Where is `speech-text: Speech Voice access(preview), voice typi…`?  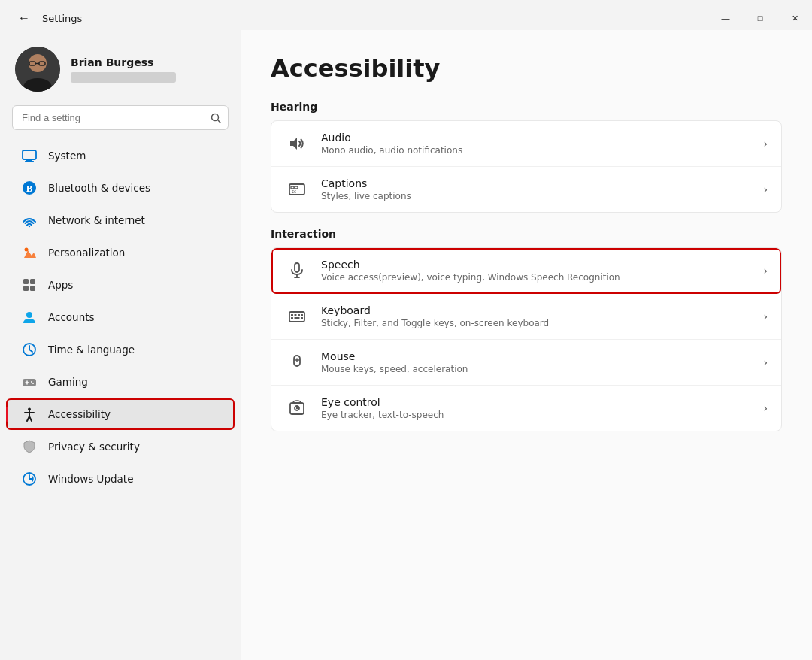 speech-text: Speech Voice access(preview), voice typi… is located at coordinates (536, 271).